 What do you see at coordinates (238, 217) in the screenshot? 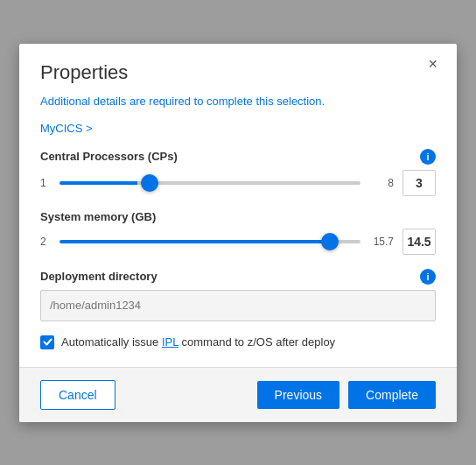
I see `memory-label-row: System memory (GB)` at bounding box center [238, 217].